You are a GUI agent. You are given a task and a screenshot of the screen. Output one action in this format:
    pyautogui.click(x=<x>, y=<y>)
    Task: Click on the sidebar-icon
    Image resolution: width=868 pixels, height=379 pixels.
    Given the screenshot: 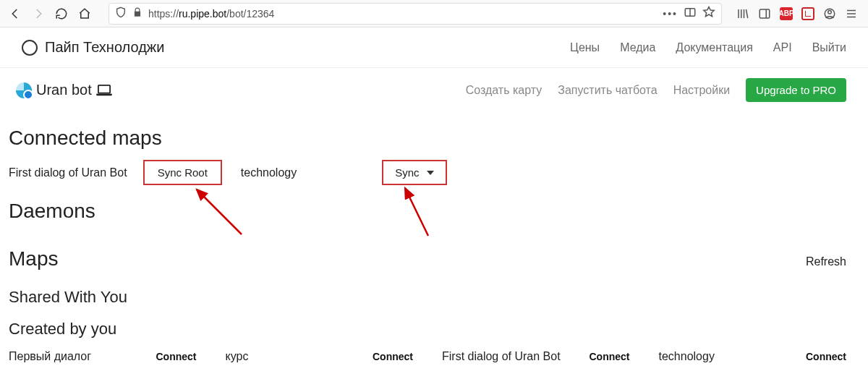 What is the action you would take?
    pyautogui.click(x=765, y=14)
    